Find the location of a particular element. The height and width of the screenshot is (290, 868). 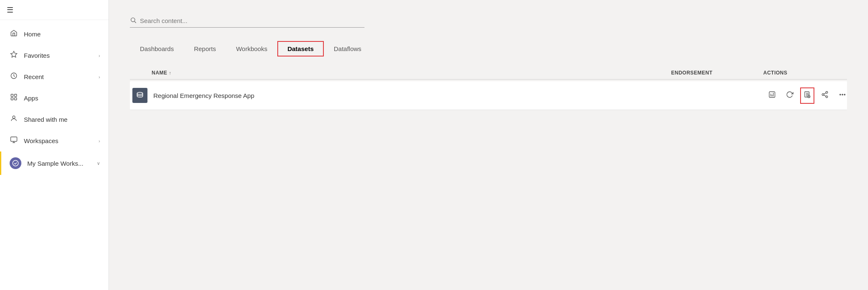

sidebar-item-favorites: Favorites › is located at coordinates (54, 55).